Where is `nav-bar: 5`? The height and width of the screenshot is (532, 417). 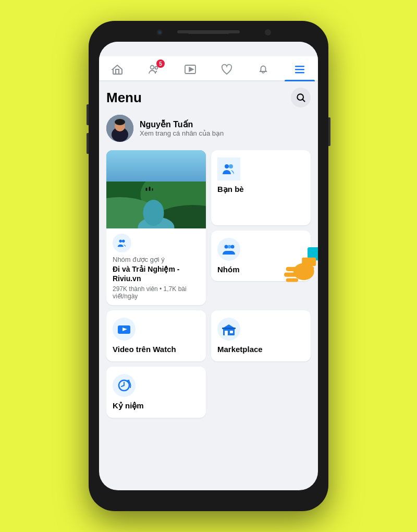
nav-bar: 5 is located at coordinates (208, 69).